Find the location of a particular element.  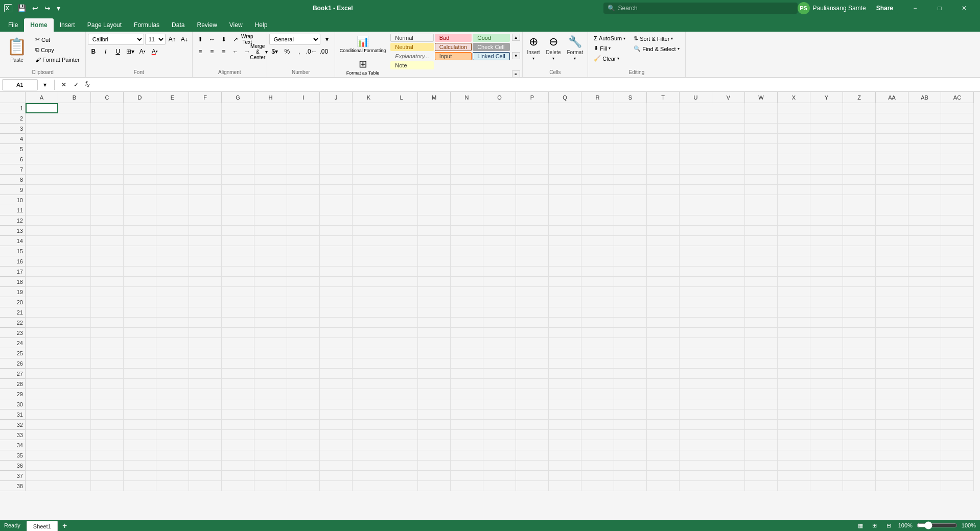

cell-U38 is located at coordinates (696, 486).